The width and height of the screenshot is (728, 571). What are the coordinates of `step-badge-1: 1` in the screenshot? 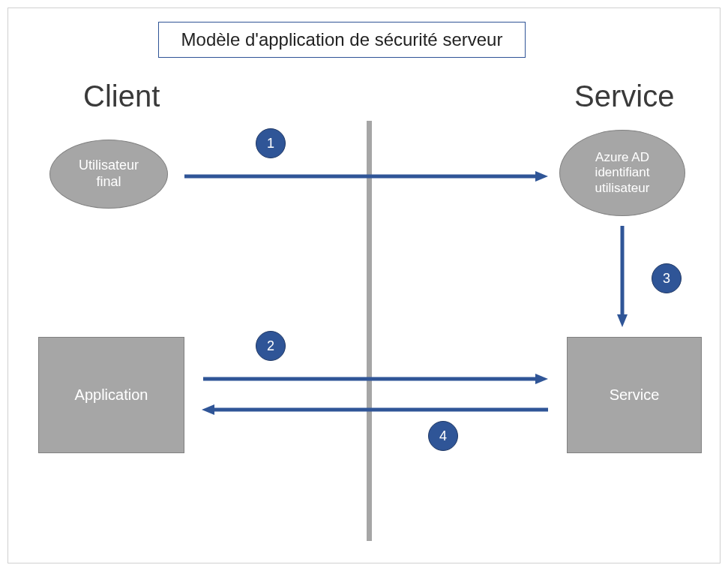 It's located at (271, 143).